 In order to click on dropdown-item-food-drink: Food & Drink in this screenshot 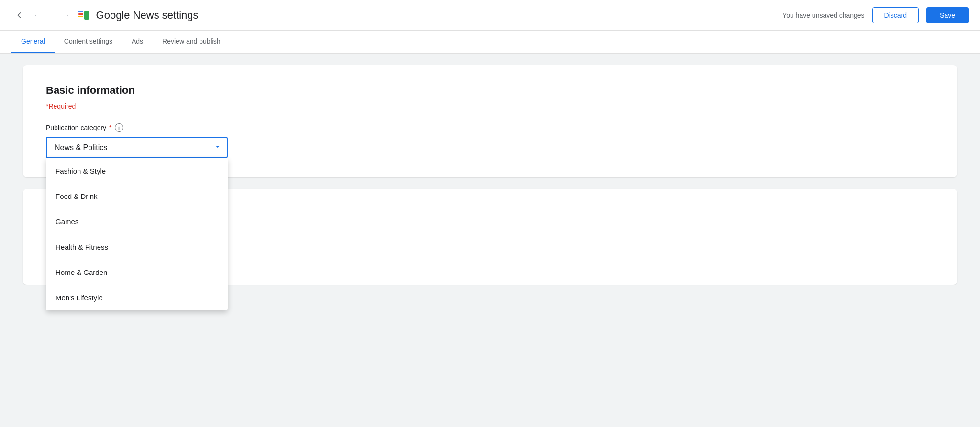, I will do `click(137, 196)`.